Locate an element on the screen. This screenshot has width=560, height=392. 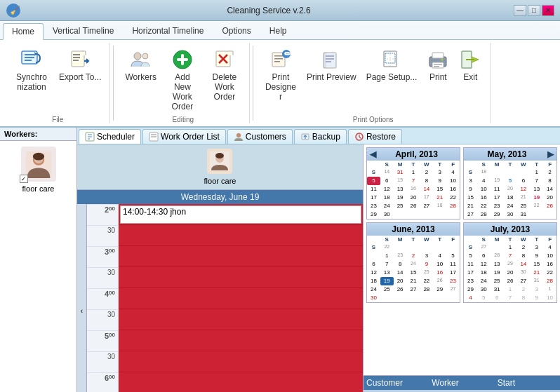
tab-customers: Customers is located at coordinates (260, 136).